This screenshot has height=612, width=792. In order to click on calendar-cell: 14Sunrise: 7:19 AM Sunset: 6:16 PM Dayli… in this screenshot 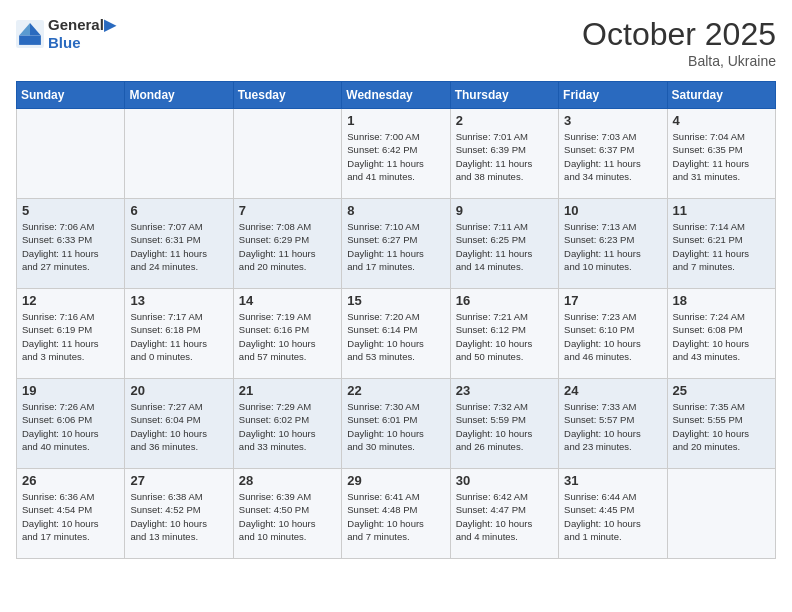, I will do `click(287, 334)`.